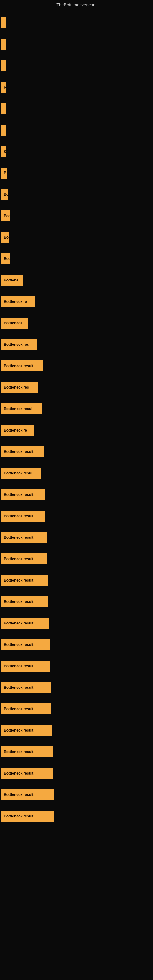  What do you see at coordinates (76, 88) in the screenshot?
I see `bar-row: R` at bounding box center [76, 88].